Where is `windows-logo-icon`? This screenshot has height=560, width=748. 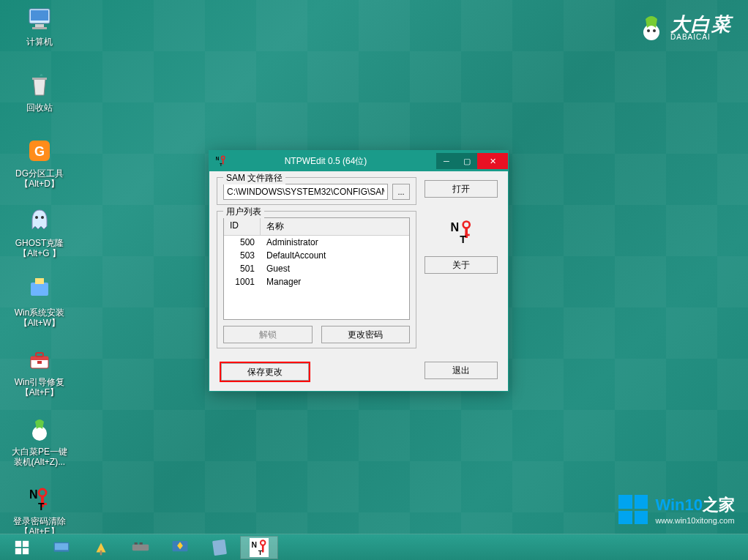
windows-logo-icon is located at coordinates (633, 509).